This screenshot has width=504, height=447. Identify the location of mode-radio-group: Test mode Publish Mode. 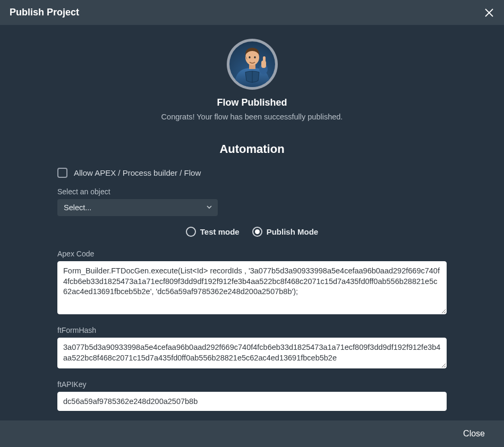
(252, 231).